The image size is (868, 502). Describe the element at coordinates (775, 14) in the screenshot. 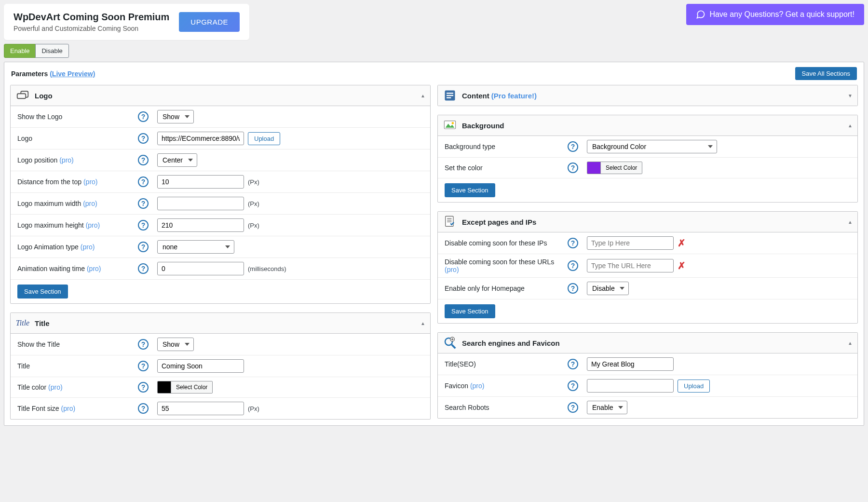

I see `support-button: Have any Questions? Get a quick support!` at that location.